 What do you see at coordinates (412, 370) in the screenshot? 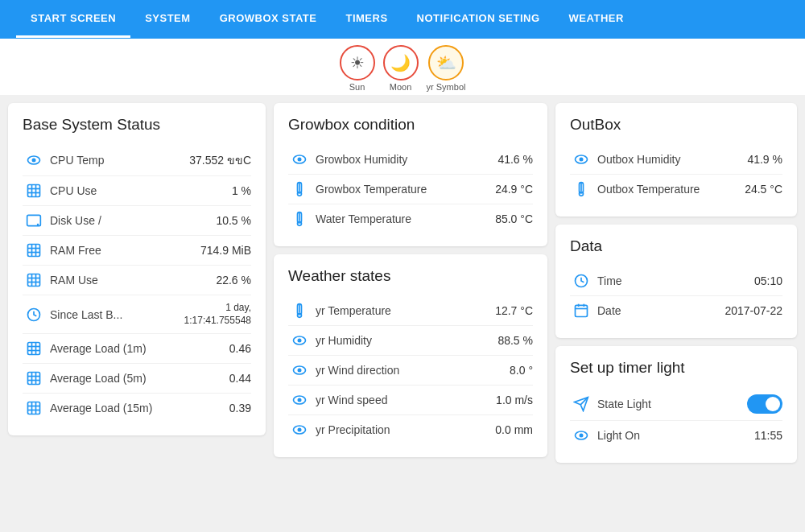
I see `yr-wind-dir-label: yr Wind direction` at bounding box center [412, 370].